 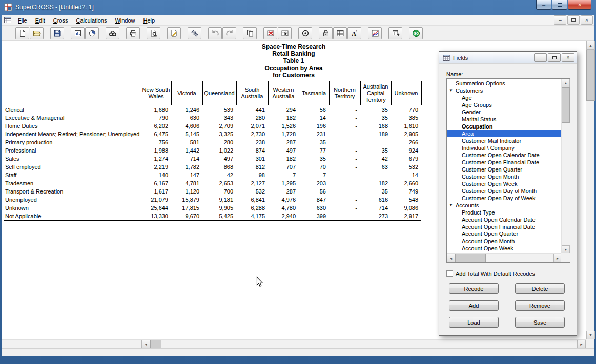 I want to click on scroll-left-button: ◄, so click(x=146, y=344).